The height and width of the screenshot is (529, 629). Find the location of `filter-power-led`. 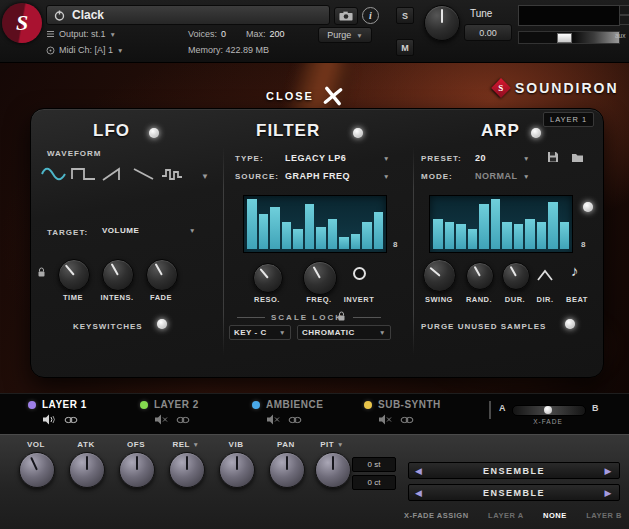

filter-power-led is located at coordinates (358, 133).